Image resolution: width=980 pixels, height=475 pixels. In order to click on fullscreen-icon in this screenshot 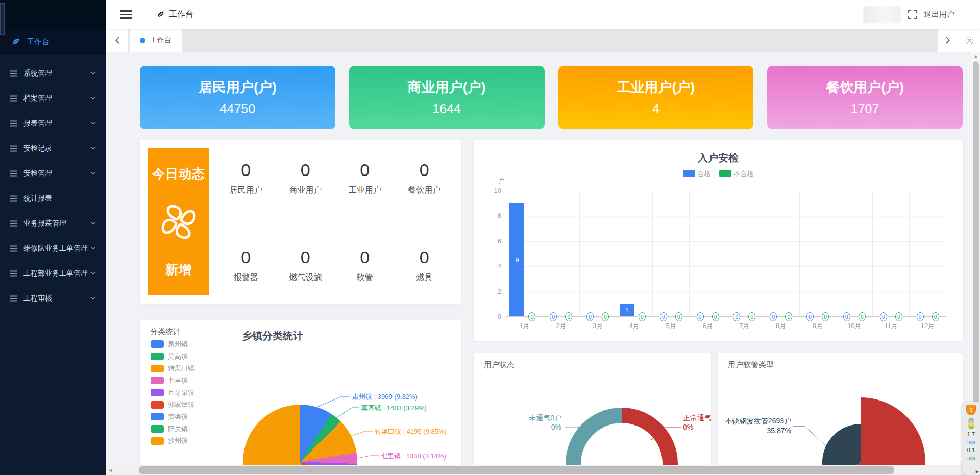, I will do `click(913, 14)`.